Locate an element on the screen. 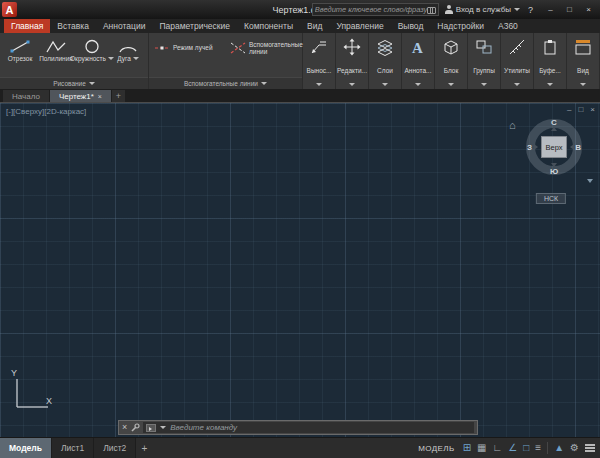  new-layout-button: + is located at coordinates (144, 448).